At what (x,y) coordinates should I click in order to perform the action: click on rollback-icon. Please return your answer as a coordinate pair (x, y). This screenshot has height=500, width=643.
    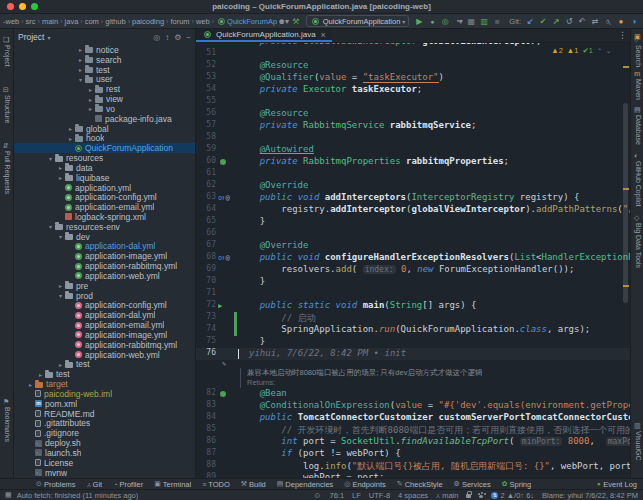
    Looking at the image, I should click on (582, 22).